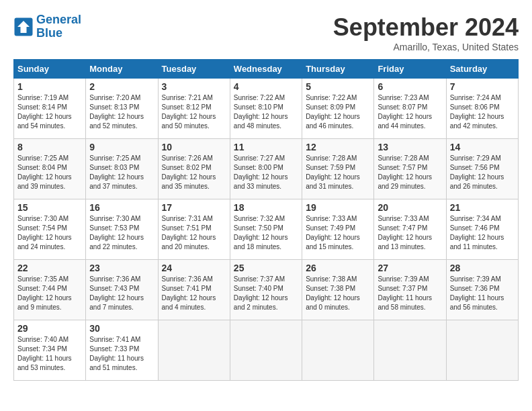 The image size is (532, 411). I want to click on calendar-day-cell: 6 Sunrise: 7:23 AM Sunset: 8:07 PM Dayli…, so click(410, 109).